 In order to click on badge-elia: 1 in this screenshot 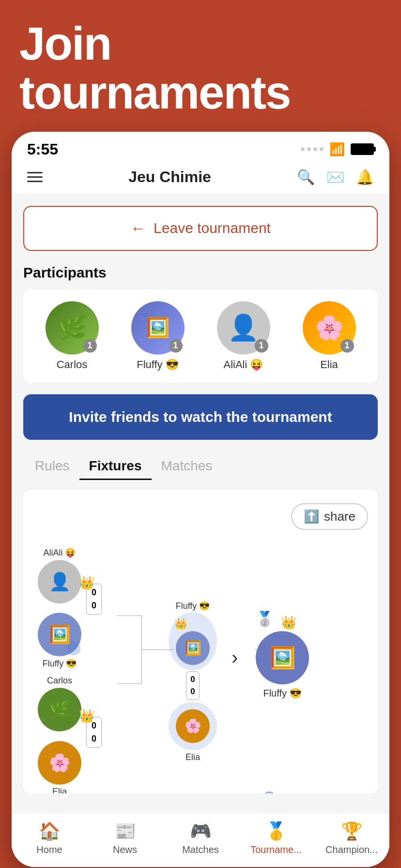, I will do `click(347, 346)`.